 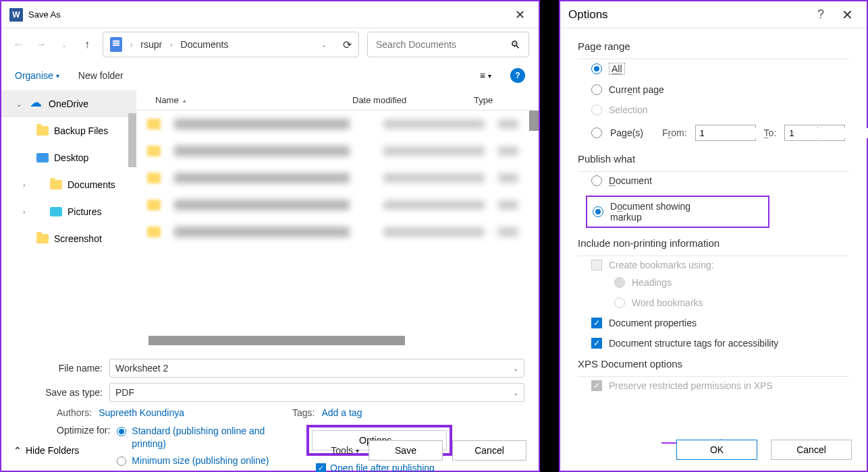 What do you see at coordinates (720, 265) in the screenshot?
I see `bookmarks-checkbox: Create bookmarks using:` at bounding box center [720, 265].